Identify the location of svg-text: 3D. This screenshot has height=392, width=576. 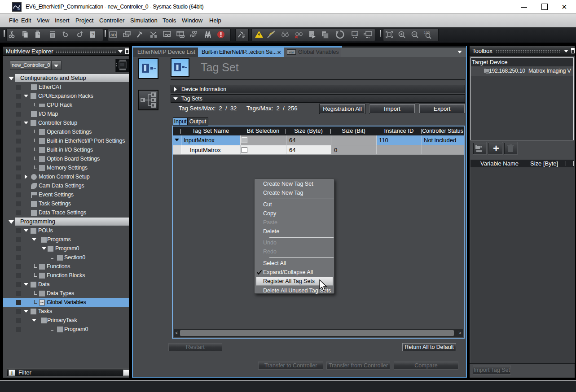
(113, 35).